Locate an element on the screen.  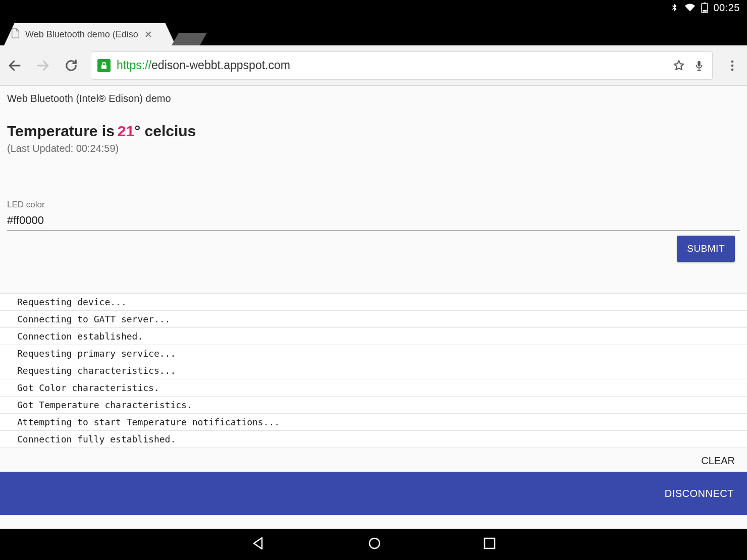
led-color-input is located at coordinates (374, 222).